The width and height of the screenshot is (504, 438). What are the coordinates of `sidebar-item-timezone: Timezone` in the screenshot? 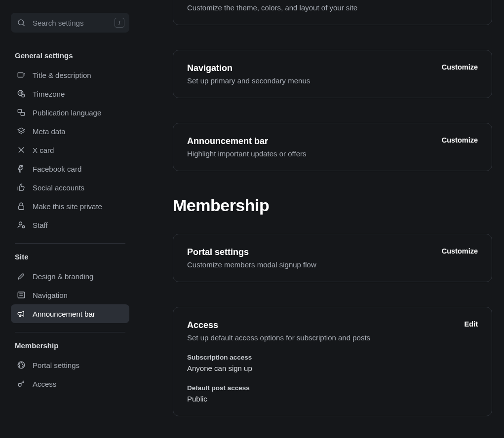 It's located at (70, 94).